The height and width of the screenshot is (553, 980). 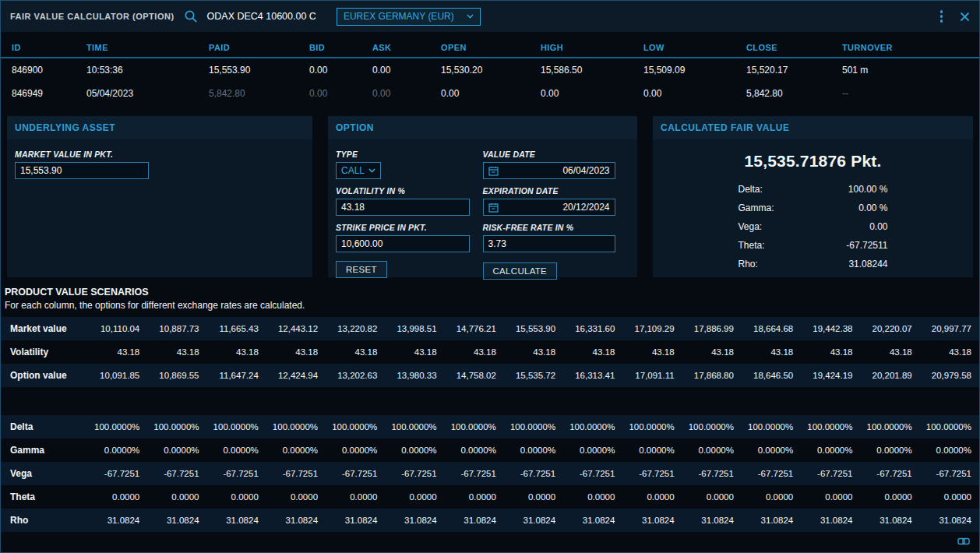 I want to click on scenario-cell: 14,776.21, so click(x=474, y=329).